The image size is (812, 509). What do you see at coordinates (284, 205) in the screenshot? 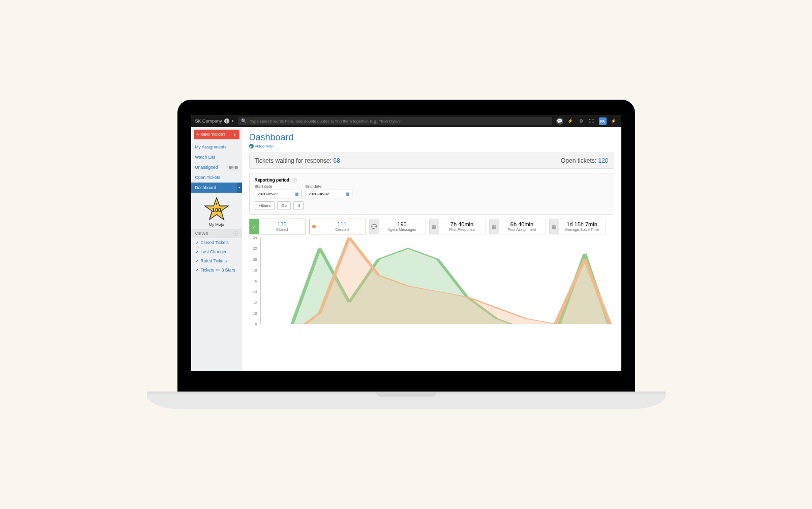
I see `go-button: Go` at bounding box center [284, 205].